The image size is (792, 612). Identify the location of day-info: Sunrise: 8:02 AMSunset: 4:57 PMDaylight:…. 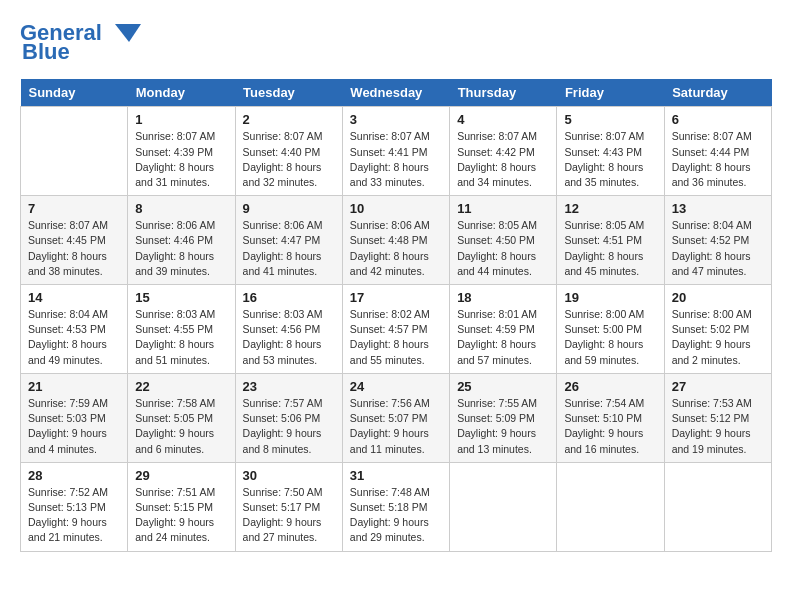
(396, 338).